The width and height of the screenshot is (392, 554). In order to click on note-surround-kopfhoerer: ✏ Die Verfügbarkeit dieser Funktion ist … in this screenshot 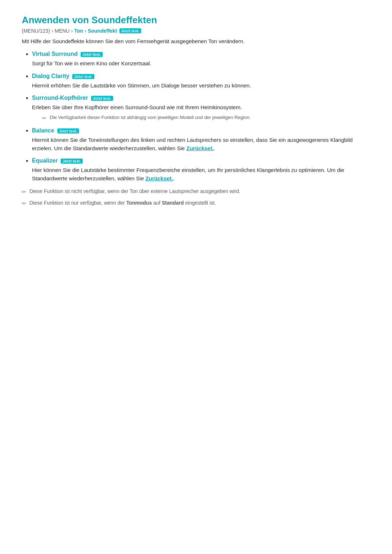, I will do `click(206, 118)`.